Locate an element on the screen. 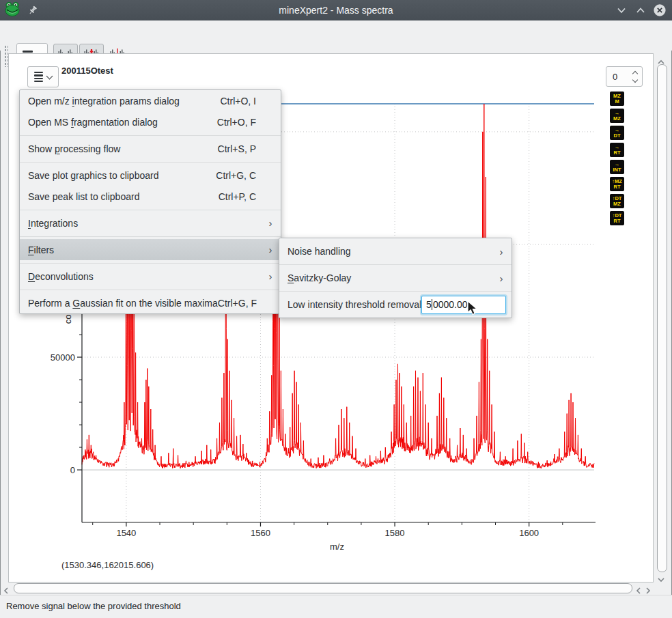  menu-item-shortcut: Ctrl+O, I is located at coordinates (243, 101).